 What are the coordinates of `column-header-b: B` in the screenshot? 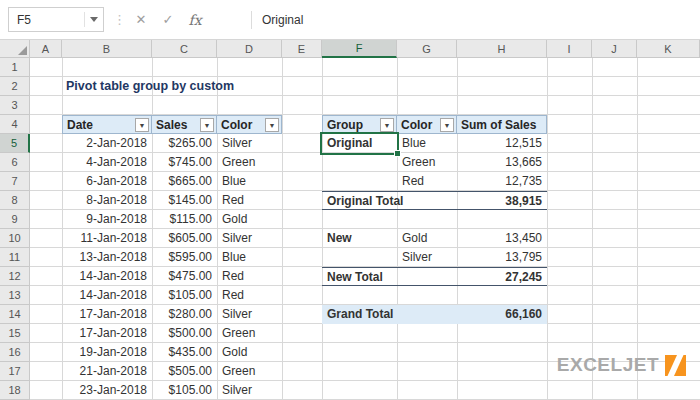 It's located at (107, 49).